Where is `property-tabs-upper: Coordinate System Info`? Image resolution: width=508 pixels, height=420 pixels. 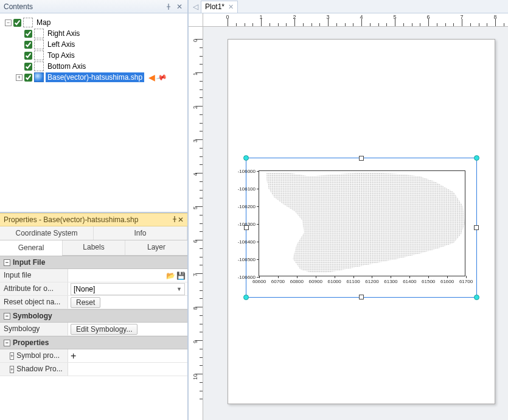
property-tabs-upper: Coordinate System Info is located at coordinates (94, 234).